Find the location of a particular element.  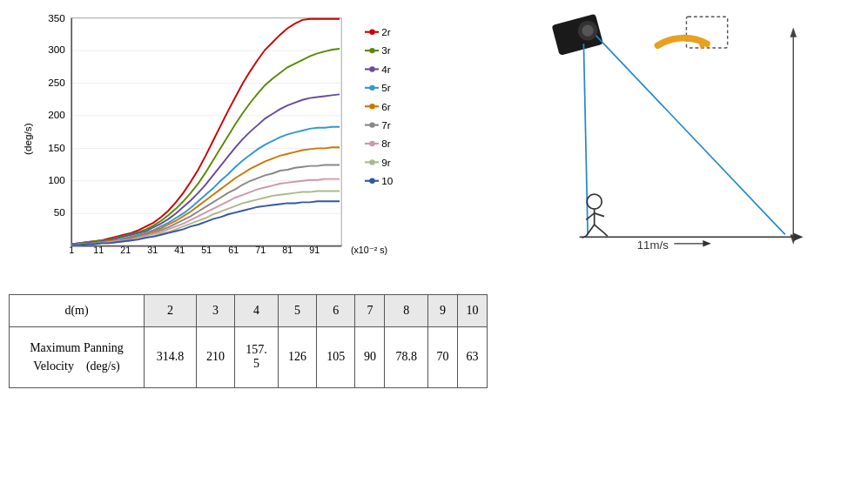

svg-text: 9r is located at coordinates (387, 162).